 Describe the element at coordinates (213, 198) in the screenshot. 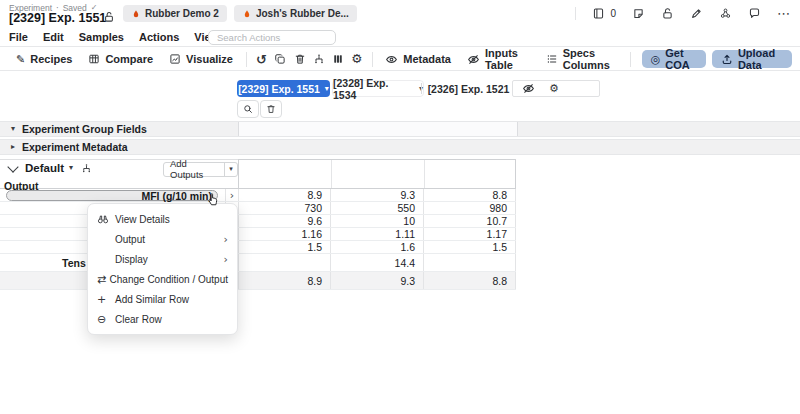

I see `hand-cursor-icon` at that location.